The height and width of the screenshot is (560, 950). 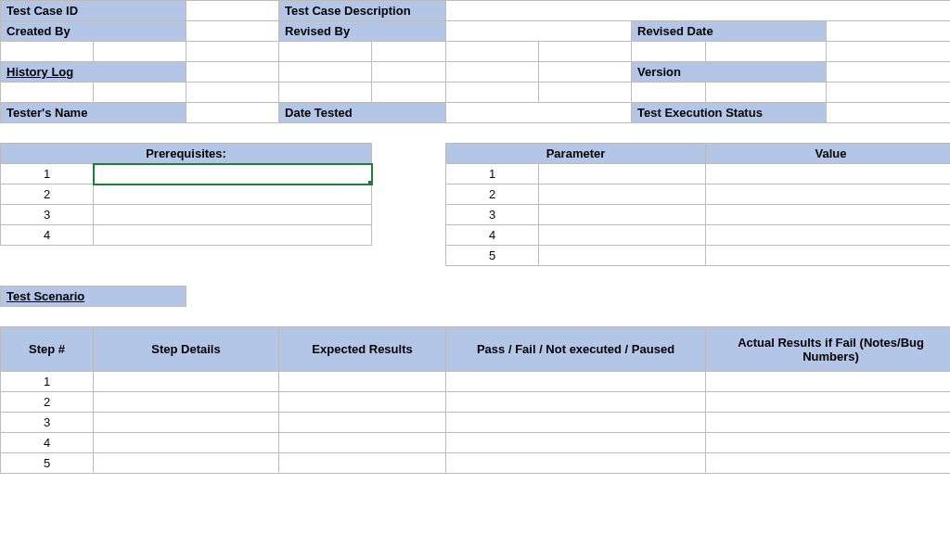 I want to click on label-version: Version, so click(x=729, y=72).